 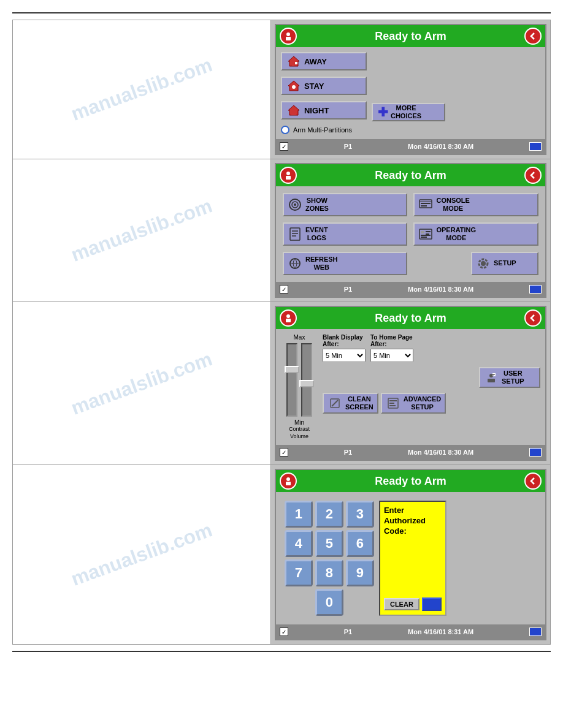 I want to click on key-8: 8, so click(x=329, y=573).